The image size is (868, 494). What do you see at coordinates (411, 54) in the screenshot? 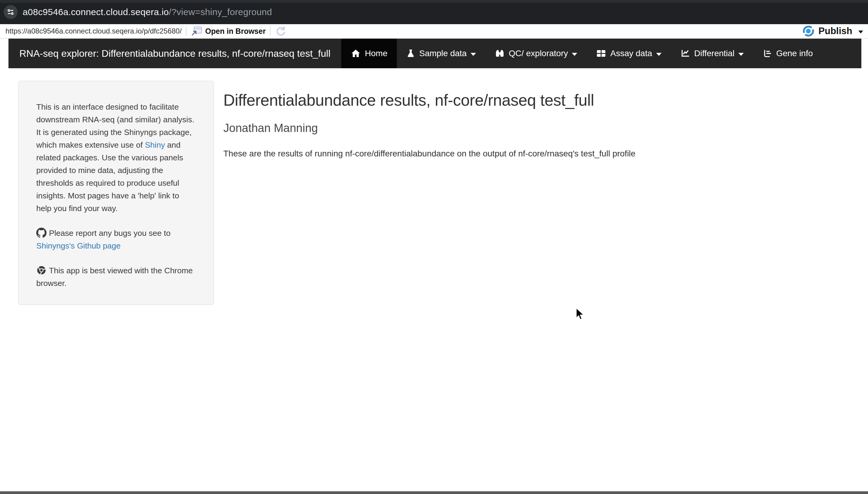
I see `flask-icon` at bounding box center [411, 54].